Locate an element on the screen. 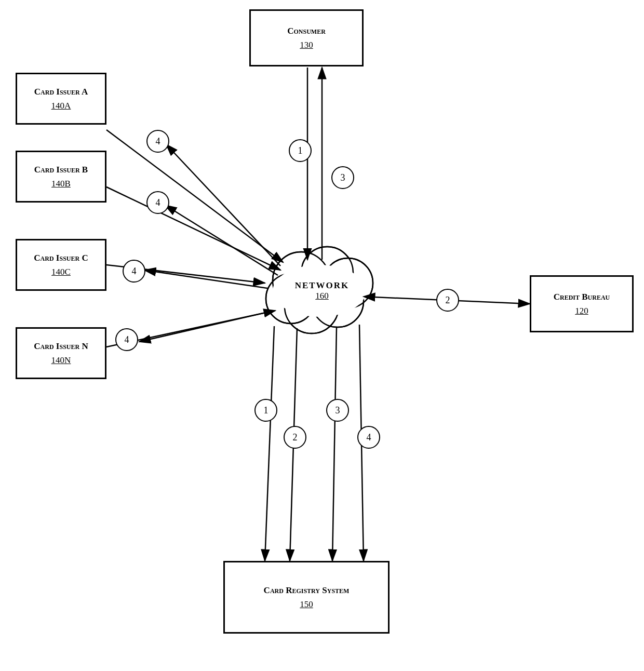 The width and height of the screenshot is (644, 671). card-issuer-n-title: Card Issuer N is located at coordinates (61, 346).